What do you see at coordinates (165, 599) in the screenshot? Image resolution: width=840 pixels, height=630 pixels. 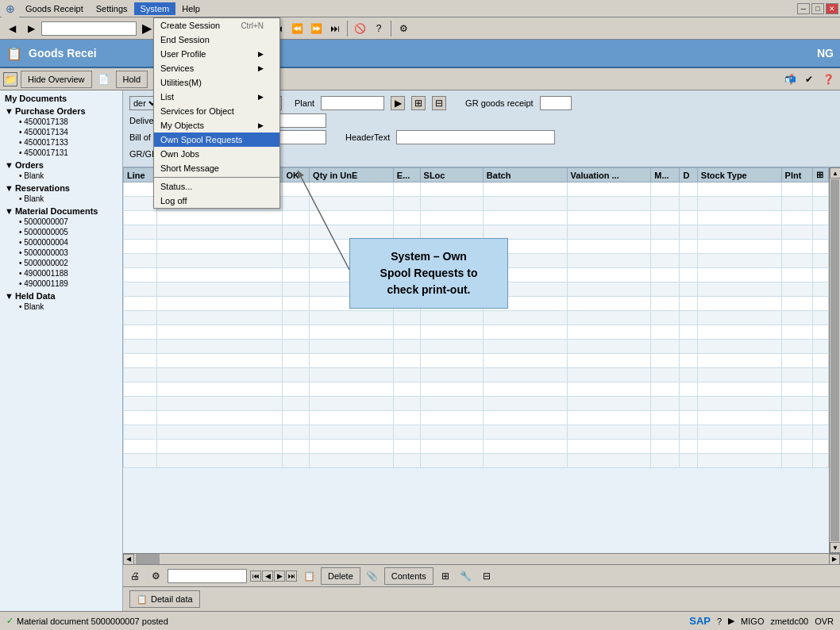 I see `detail-data-button: 📋 Detail data` at bounding box center [165, 599].